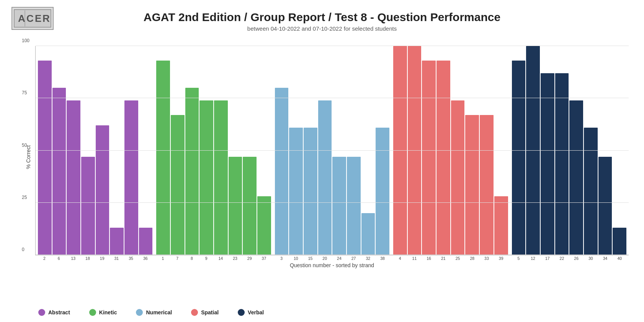 This screenshot has height=322, width=644. Describe the element at coordinates (400, 258) in the screenshot. I see `x-label: 4` at that location.